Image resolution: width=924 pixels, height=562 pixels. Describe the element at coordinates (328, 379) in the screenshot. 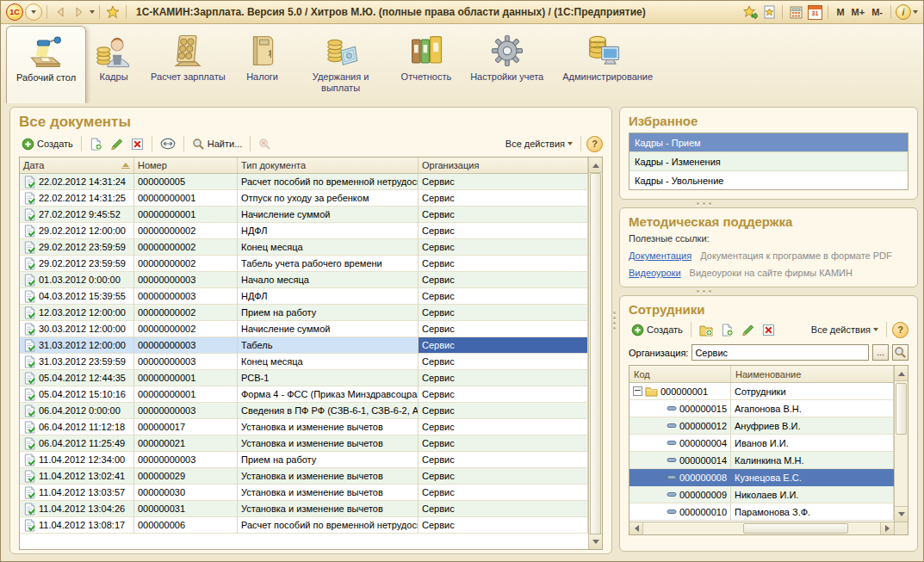

I see `type-cell: РСВ-1` at that location.